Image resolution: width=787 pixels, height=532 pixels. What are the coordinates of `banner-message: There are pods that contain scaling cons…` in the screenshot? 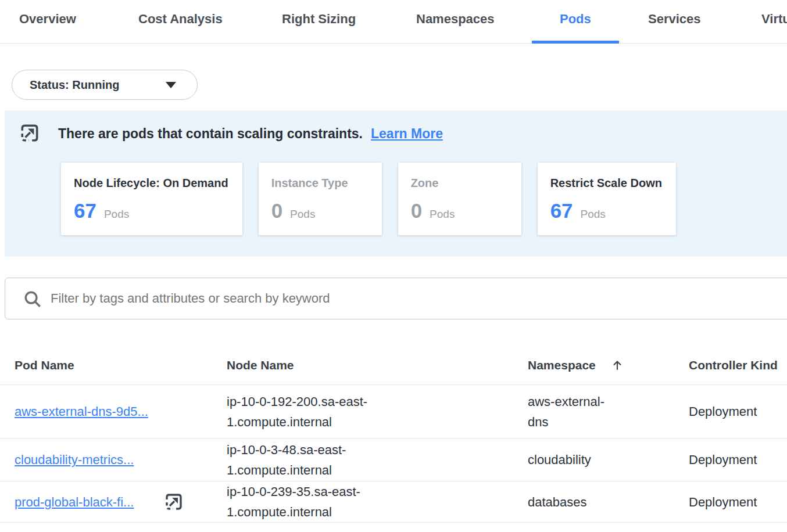 It's located at (251, 134).